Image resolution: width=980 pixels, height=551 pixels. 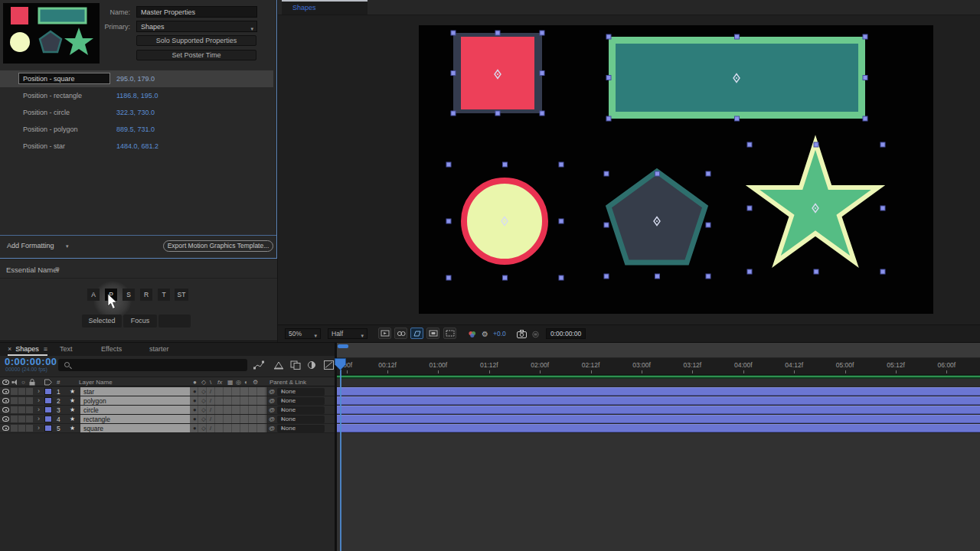 What do you see at coordinates (138, 146) in the screenshot?
I see `property-value: 1484.0, 681.2` at bounding box center [138, 146].